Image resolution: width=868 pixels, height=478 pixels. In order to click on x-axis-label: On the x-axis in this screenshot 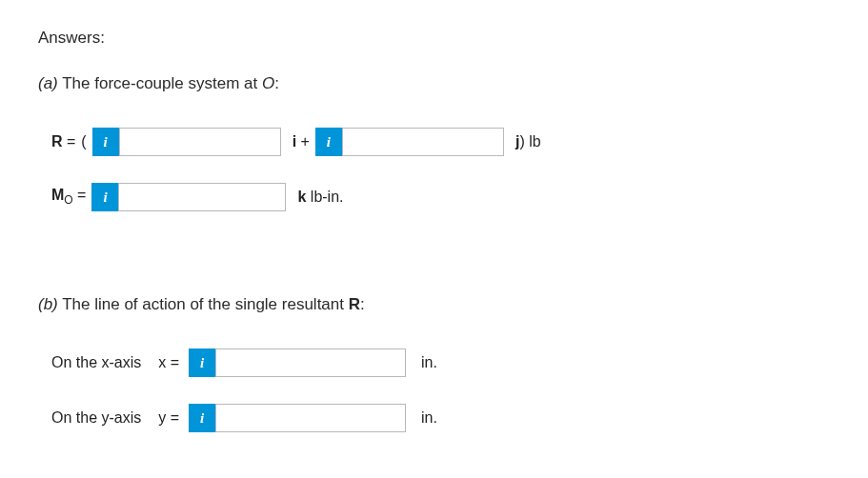, I will do `click(96, 363)`.